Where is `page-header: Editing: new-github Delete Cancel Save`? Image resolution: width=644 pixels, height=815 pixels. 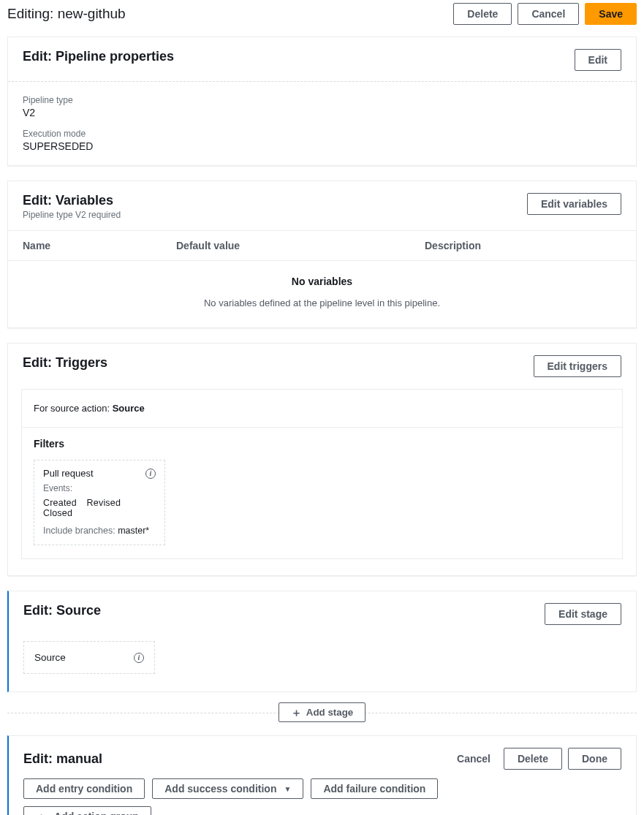
page-header: Editing: new-github Delete Cancel Save is located at coordinates (322, 18).